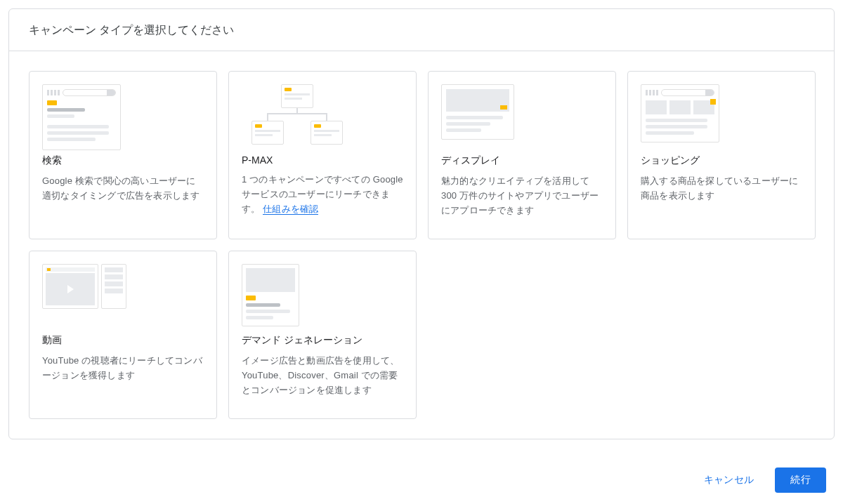 The width and height of the screenshot is (843, 504). I want to click on video-illustration, so click(123, 295).